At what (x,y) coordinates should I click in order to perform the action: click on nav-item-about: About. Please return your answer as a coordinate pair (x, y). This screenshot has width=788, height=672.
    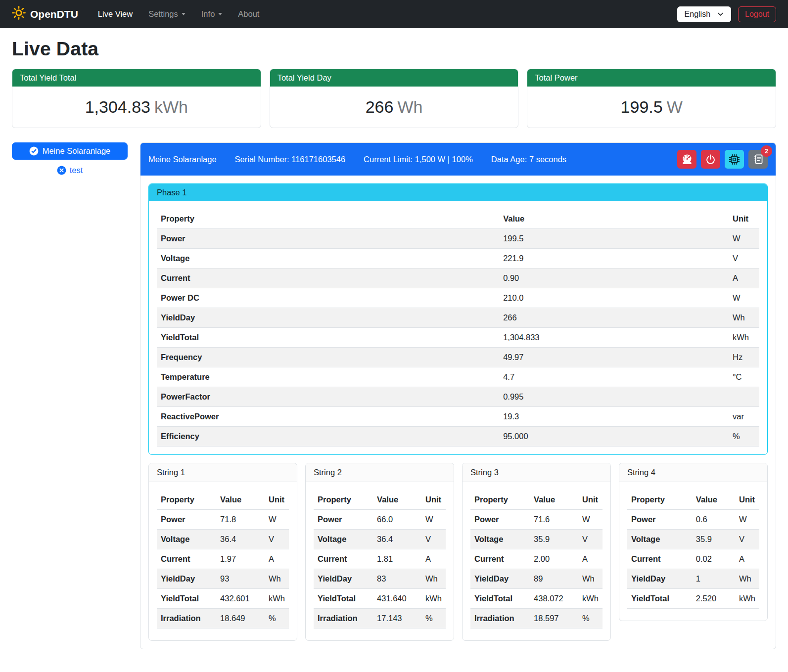
    Looking at the image, I should click on (248, 14).